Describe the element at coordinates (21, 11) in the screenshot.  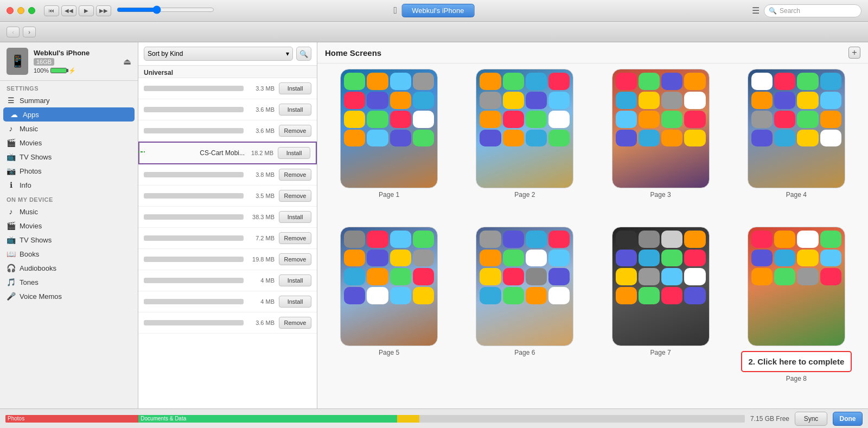
I see `traffic-lights` at that location.